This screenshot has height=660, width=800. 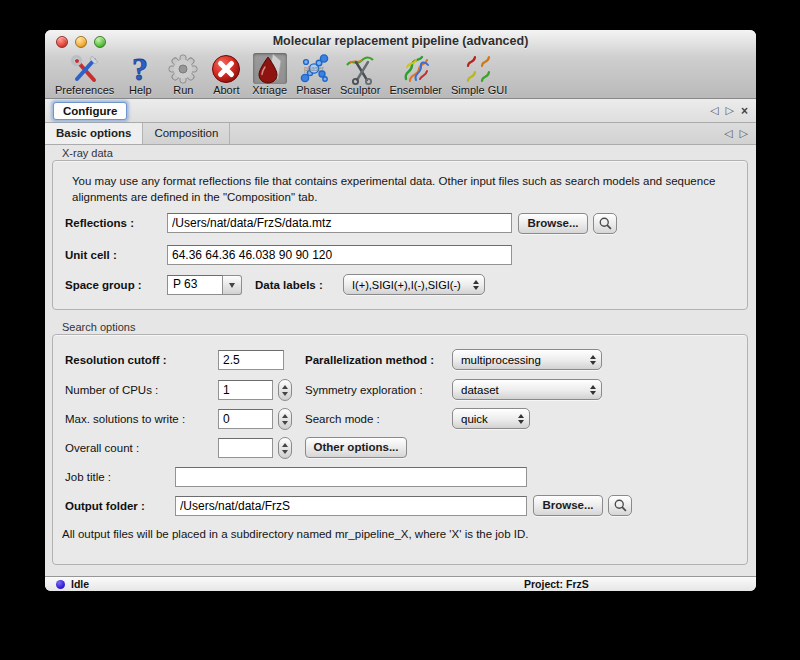 What do you see at coordinates (360, 68) in the screenshot?
I see `sculptor-scissors-icon` at bounding box center [360, 68].